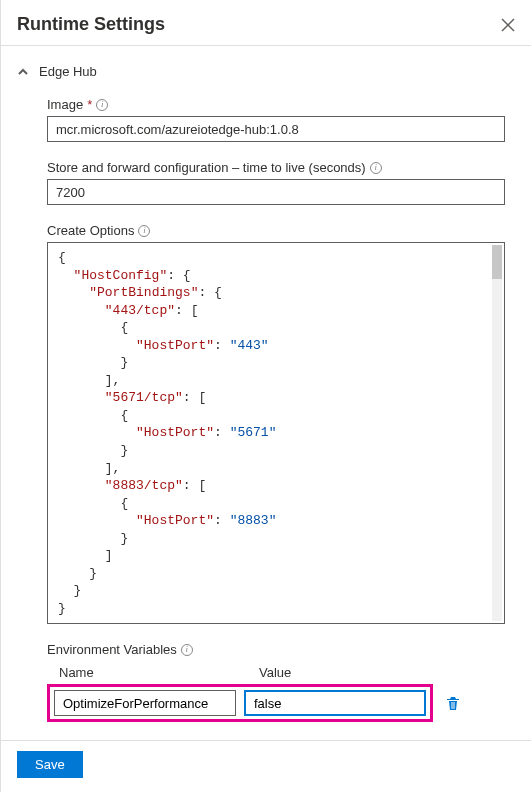 The width and height of the screenshot is (531, 792). I want to click on create-options-label: Create Options i, so click(285, 230).